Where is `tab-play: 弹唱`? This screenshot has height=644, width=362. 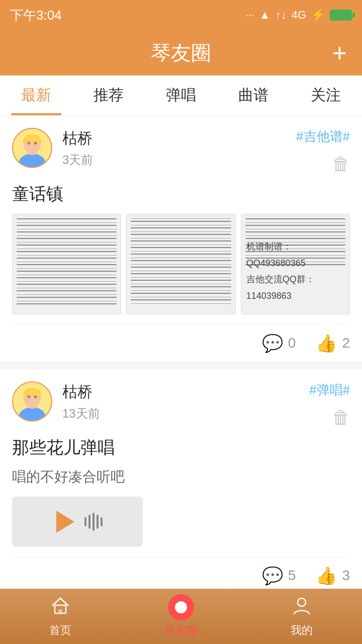
tab-play: 弹唱 is located at coordinates (181, 96).